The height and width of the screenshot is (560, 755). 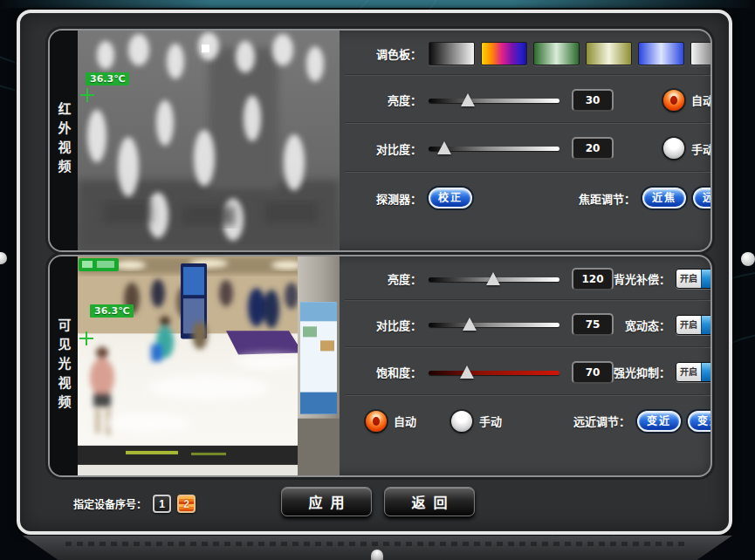 What do you see at coordinates (504, 54) in the screenshot?
I see `palette-swatch-iron-rainbow` at bounding box center [504, 54].